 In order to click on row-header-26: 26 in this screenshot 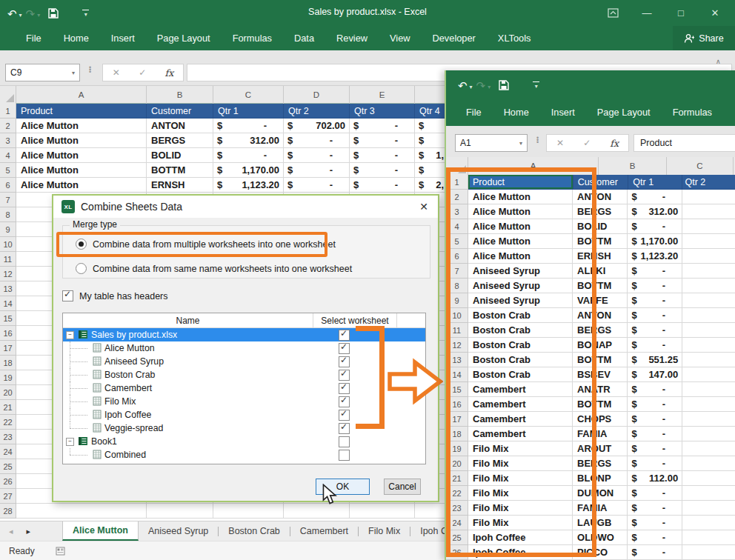, I will do `click(8, 481)`.